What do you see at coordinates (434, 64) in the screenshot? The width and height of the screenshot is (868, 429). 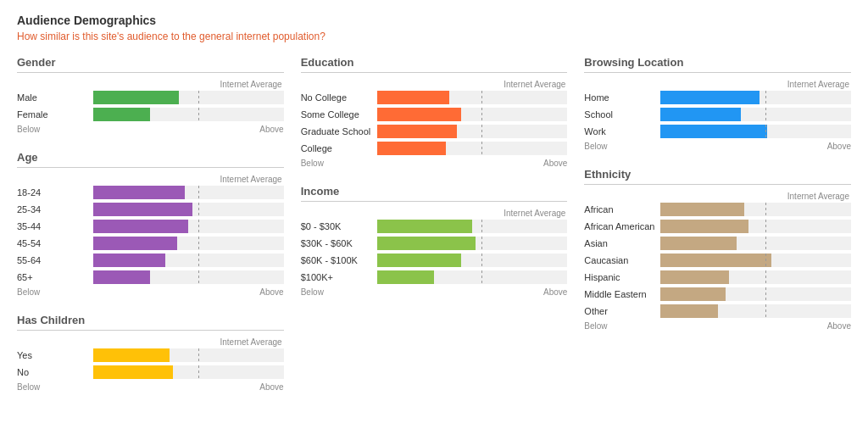 I see `education-title: Education` at bounding box center [434, 64].